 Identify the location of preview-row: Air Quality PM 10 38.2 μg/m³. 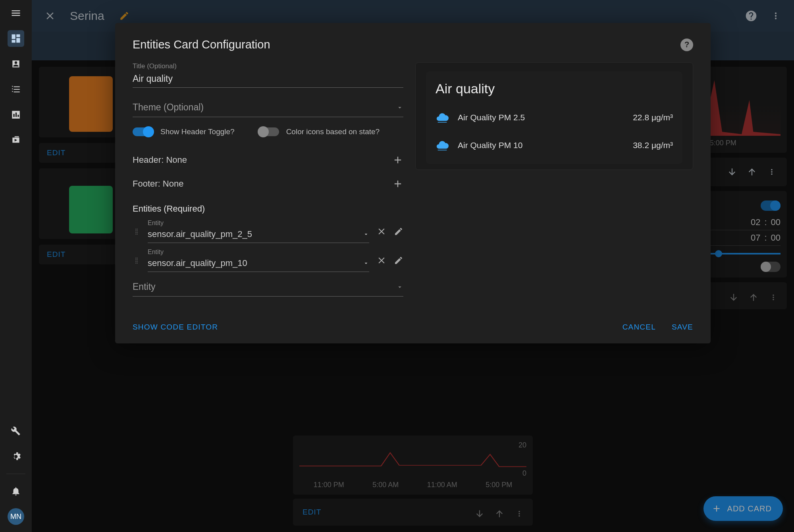
(554, 145).